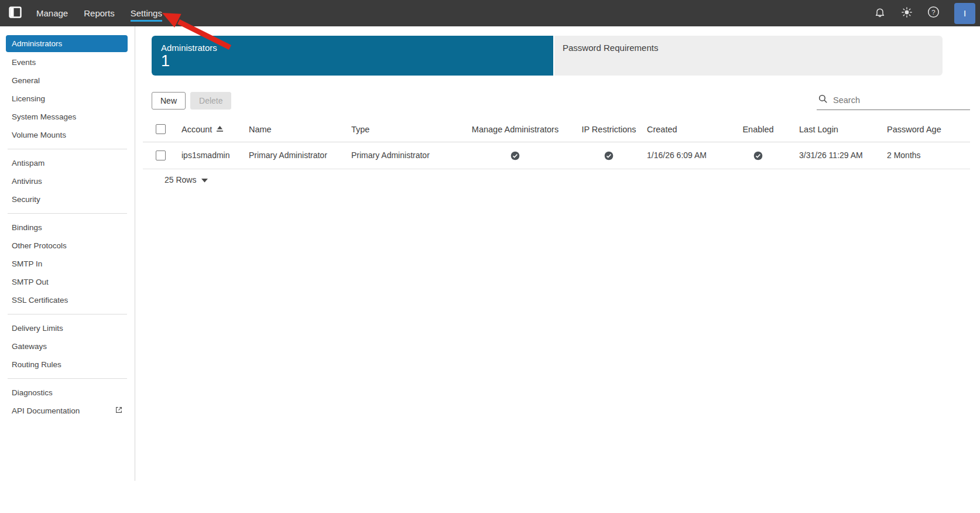 This screenshot has height=513, width=980. I want to click on summary-cards: Administrators 1 Password Requirements, so click(547, 56).